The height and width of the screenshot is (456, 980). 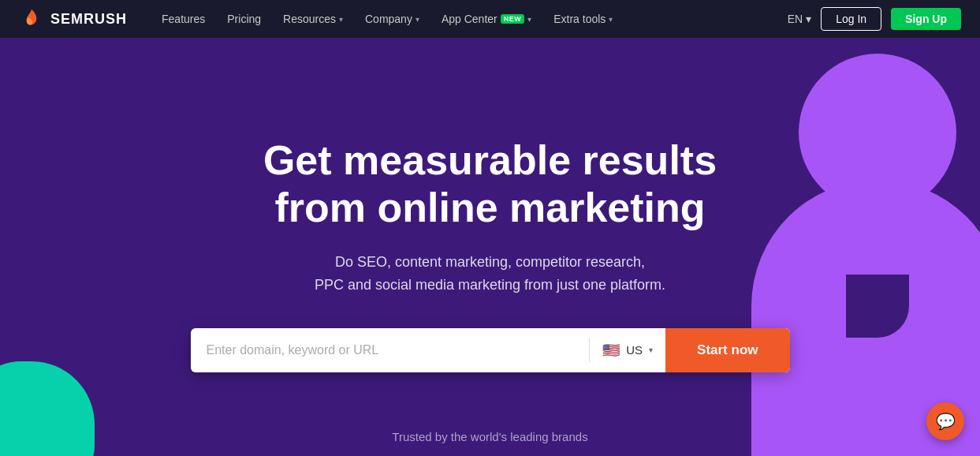 I want to click on semrush-logo-icon, so click(x=32, y=19).